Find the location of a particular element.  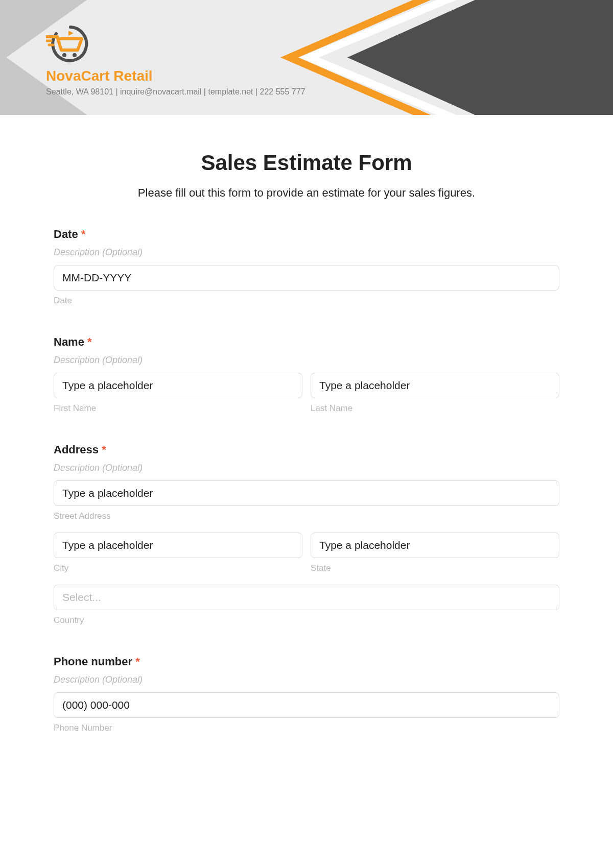

brand-subtext: Seattle, WA 98101 | inquire@novacart.mai… is located at coordinates (176, 92).